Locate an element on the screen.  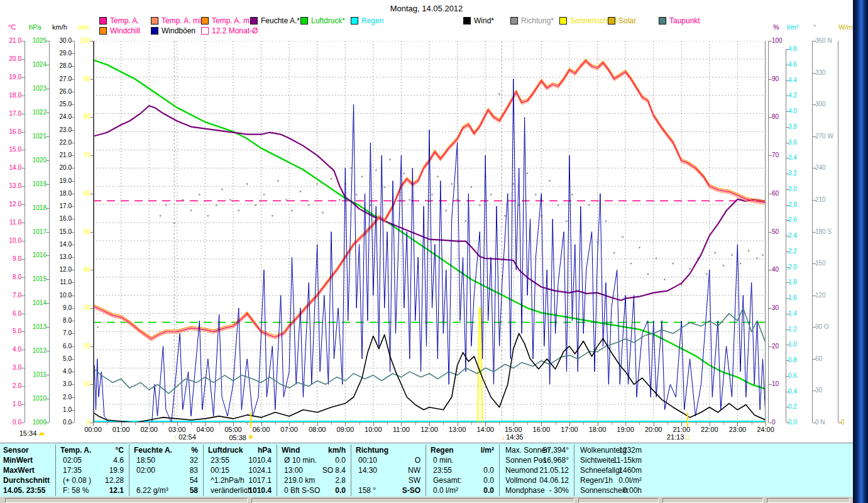
table-cell-value: SW is located at coordinates (400, 480).